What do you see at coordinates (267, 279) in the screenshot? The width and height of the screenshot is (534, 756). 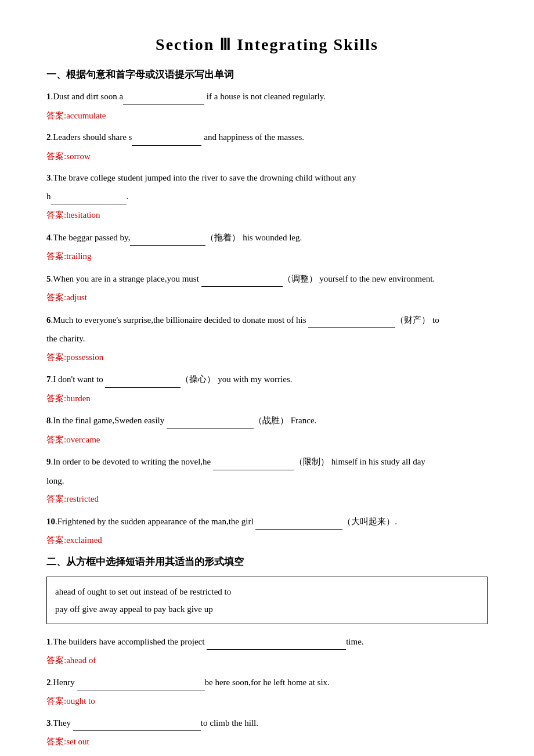 I see `question-5: 5.When you are in a strange place,you mu…` at bounding box center [267, 279].